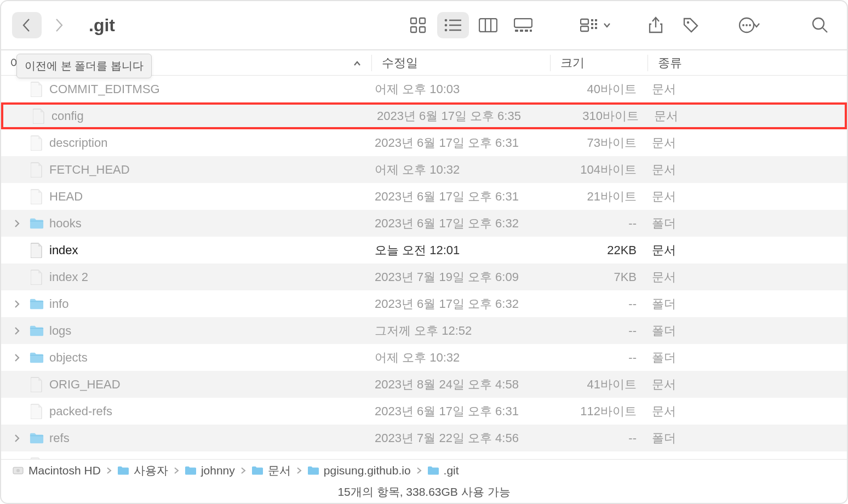 The height and width of the screenshot is (504, 848). What do you see at coordinates (424, 196) in the screenshot?
I see `file-row: HEAD 2023년 6월 17일 오후 6:31 21바이트 문서` at bounding box center [424, 196].